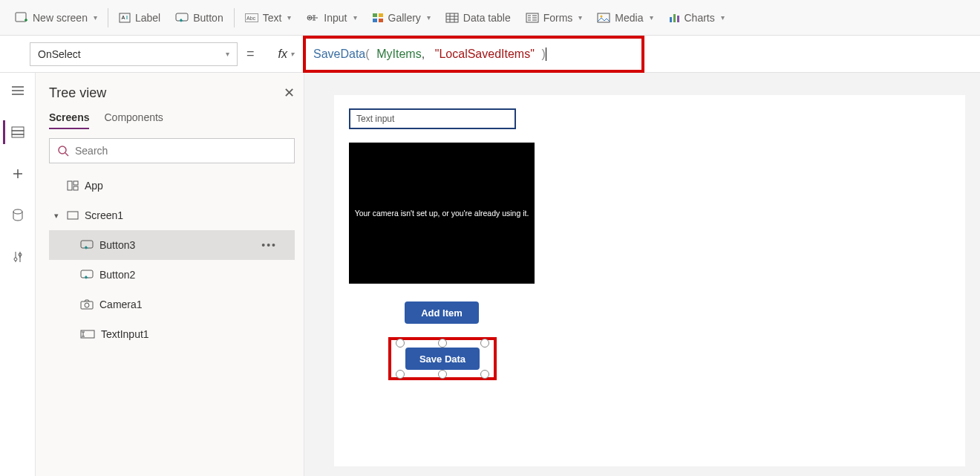  What do you see at coordinates (442, 359) in the screenshot?
I see `save-data-selection: Save Data` at bounding box center [442, 359].